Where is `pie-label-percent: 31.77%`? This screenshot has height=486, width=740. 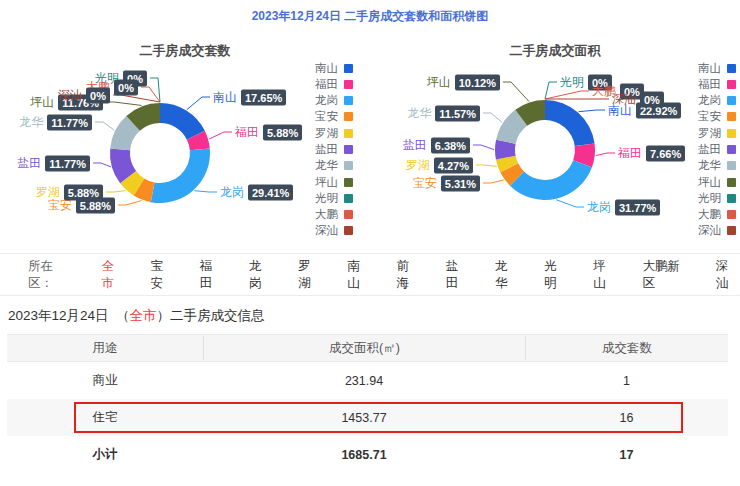 pie-label-percent: 31.77% is located at coordinates (638, 207).